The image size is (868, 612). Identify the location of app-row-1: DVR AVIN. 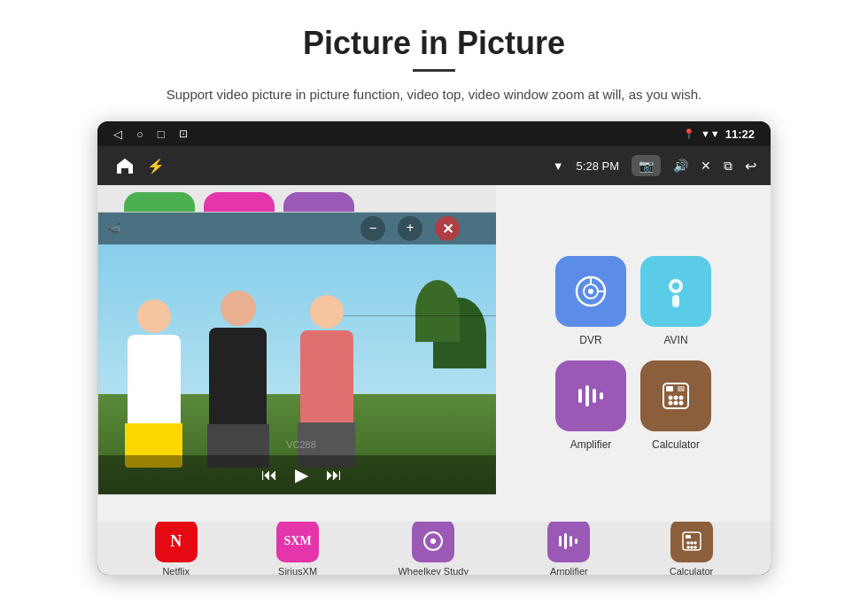
(633, 301).